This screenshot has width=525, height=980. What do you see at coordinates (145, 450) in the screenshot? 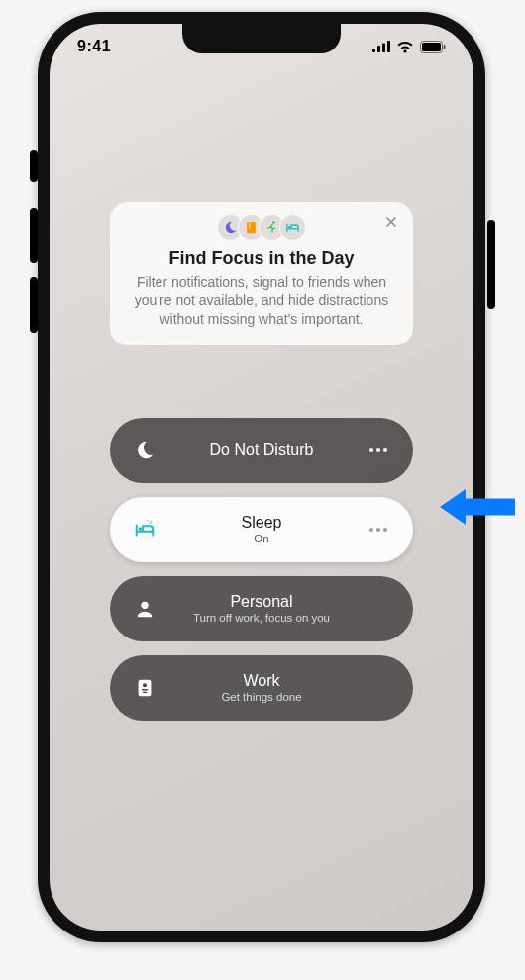
I see `moon-icon` at bounding box center [145, 450].